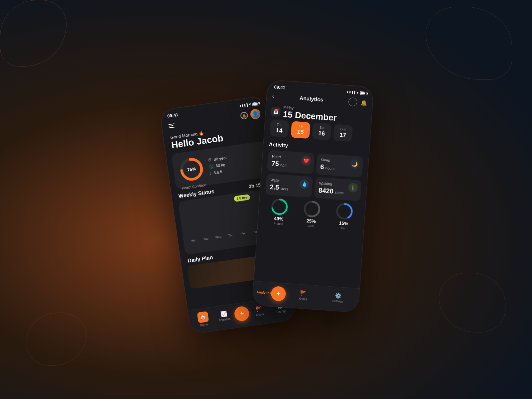 The image size is (532, 399). What do you see at coordinates (472, 303) in the screenshot?
I see `decorative-blob-br` at bounding box center [472, 303].